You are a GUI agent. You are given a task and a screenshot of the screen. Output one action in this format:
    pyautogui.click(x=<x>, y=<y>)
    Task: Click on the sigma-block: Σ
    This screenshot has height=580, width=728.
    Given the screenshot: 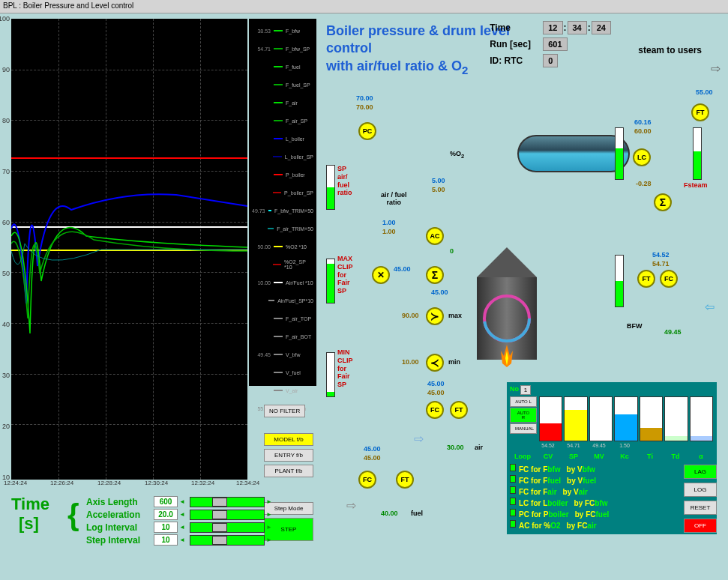 What is the action you would take?
    pyautogui.click(x=435, y=275)
    